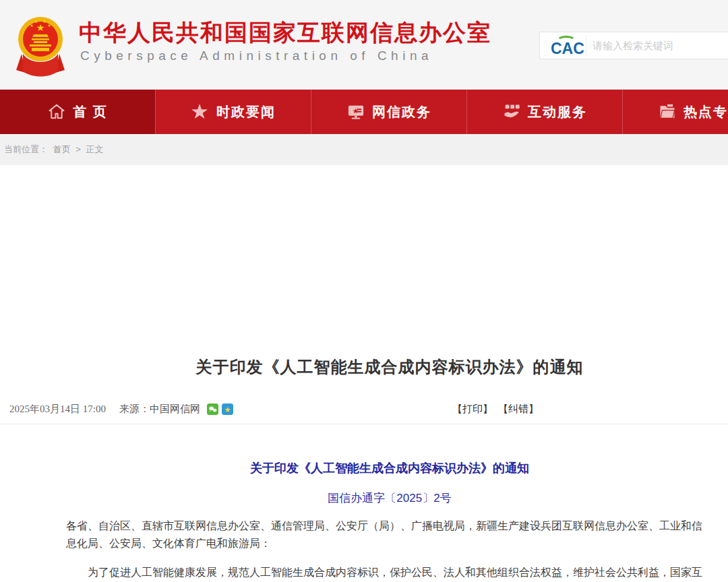  Describe the element at coordinates (667, 112) in the screenshot. I see `folder-icon` at that location.